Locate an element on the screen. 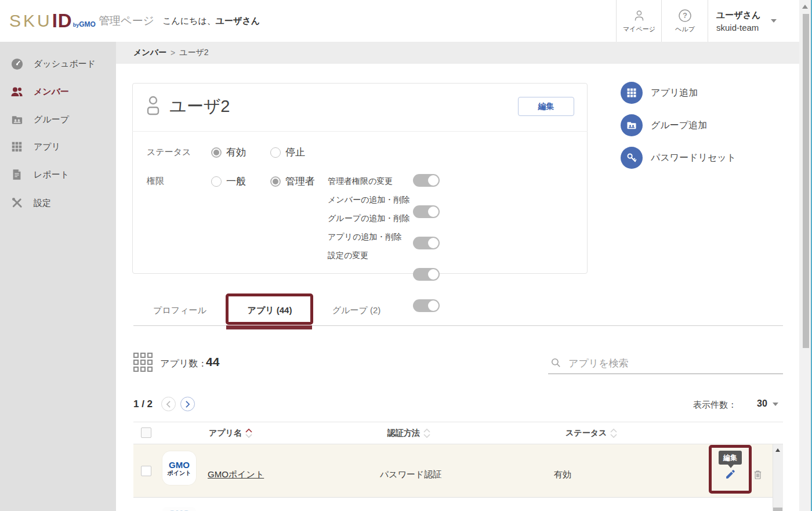 The width and height of the screenshot is (812, 511). search-input is located at coordinates (667, 364).